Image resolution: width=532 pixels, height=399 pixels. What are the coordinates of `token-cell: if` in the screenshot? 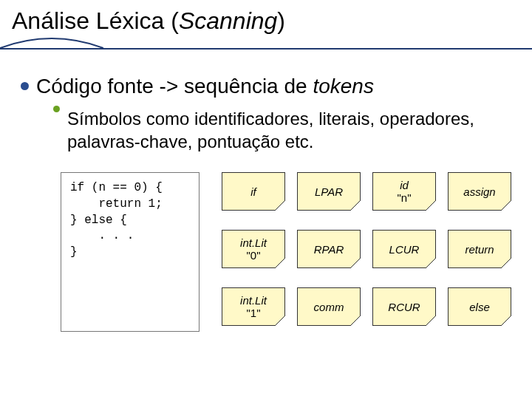 It's located at (253, 191).